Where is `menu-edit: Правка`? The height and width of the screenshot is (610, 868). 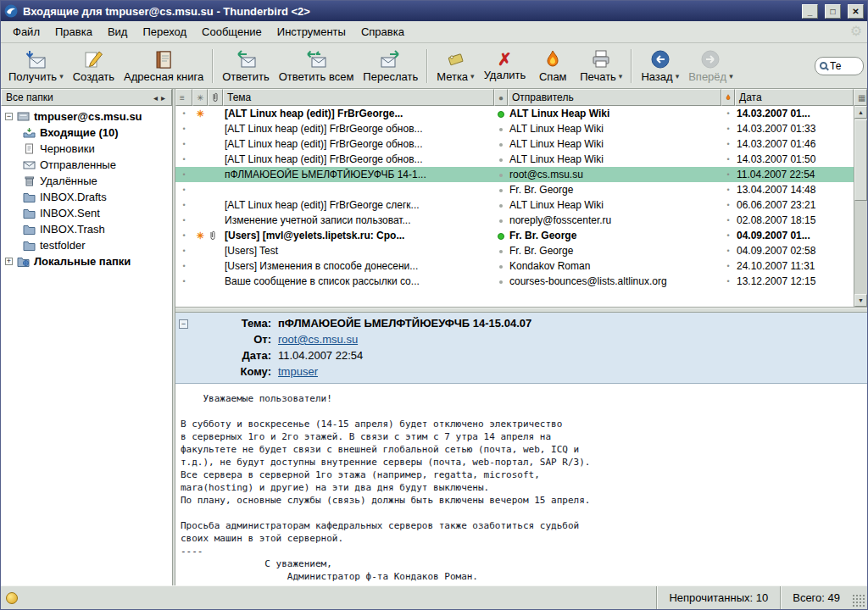 menu-edit: Правка is located at coordinates (74, 32).